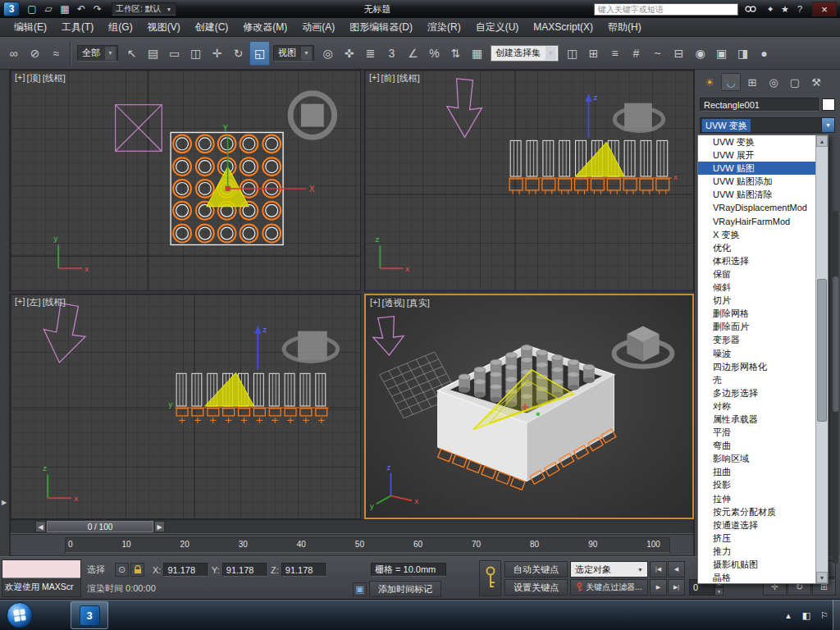 The height and width of the screenshot is (630, 840). I want to click on modifier-option: 摄影机贴图, so click(756, 564).